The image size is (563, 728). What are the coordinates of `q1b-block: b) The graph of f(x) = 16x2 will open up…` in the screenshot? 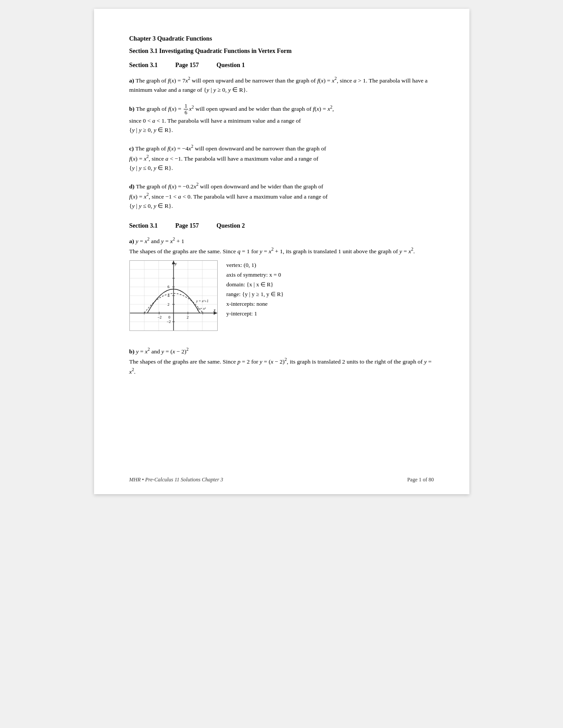 It's located at (282, 119).